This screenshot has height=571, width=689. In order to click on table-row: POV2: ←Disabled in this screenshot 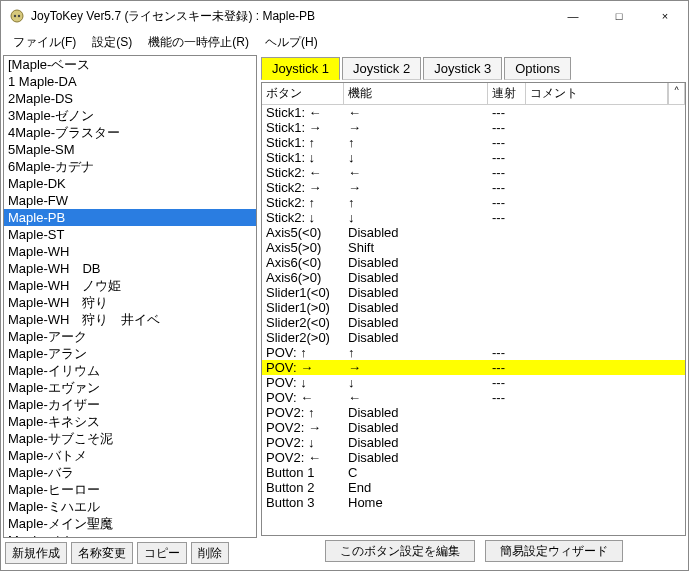, I will do `click(474, 458)`.